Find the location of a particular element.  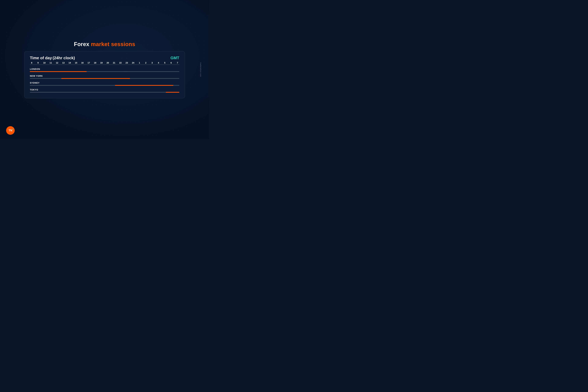

clock-note: (24hr clock) is located at coordinates (64, 58).